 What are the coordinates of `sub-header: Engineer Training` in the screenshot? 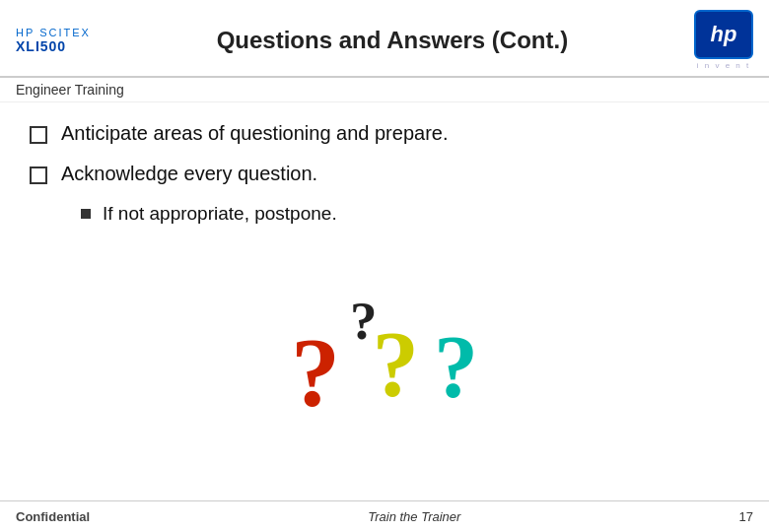 It's located at (384, 91).